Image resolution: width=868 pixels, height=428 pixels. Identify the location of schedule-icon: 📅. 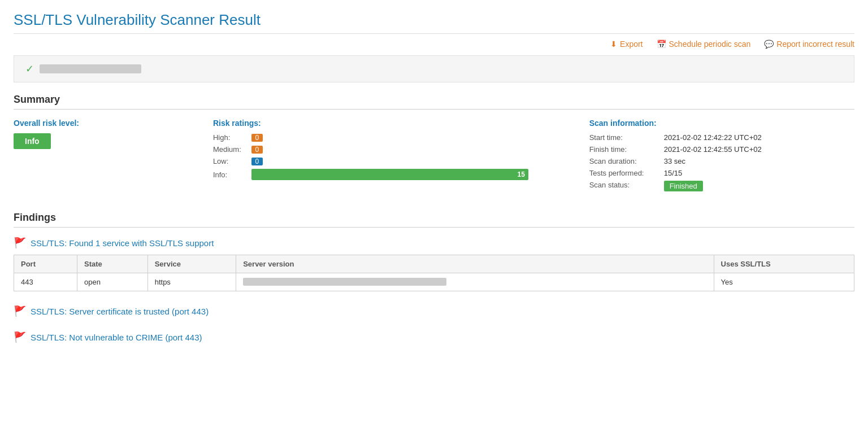
(661, 44).